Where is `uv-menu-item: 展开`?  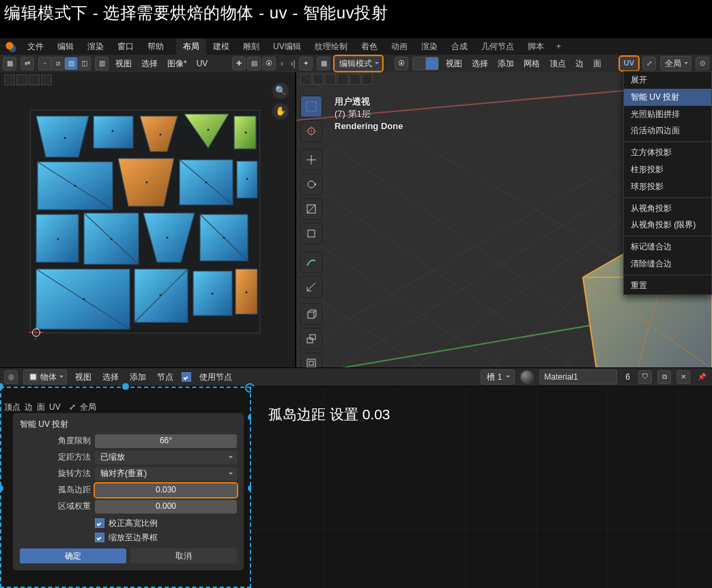
uv-menu-item: 展开 is located at coordinates (668, 81).